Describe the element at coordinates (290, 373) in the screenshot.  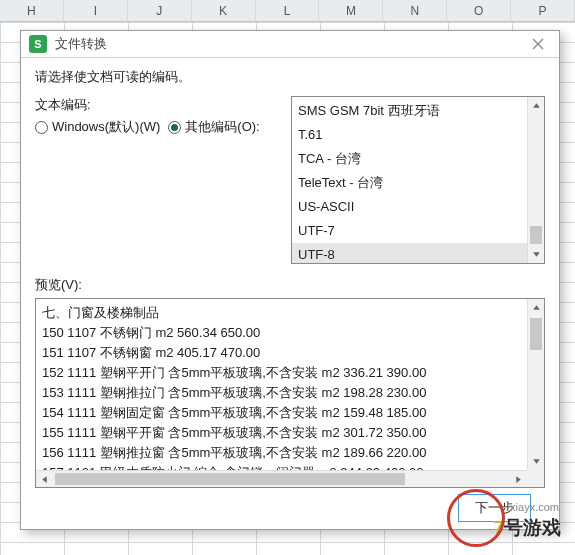
I see `preview-line: 152 1111 塑钢平开门 含5mm平板玻璃,不含安装 m2 336.21 3…` at that location.